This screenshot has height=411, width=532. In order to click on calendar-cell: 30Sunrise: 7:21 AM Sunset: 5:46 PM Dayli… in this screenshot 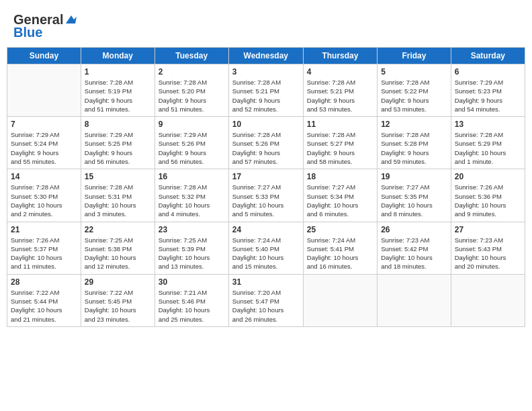, I will do `click(191, 300)`.